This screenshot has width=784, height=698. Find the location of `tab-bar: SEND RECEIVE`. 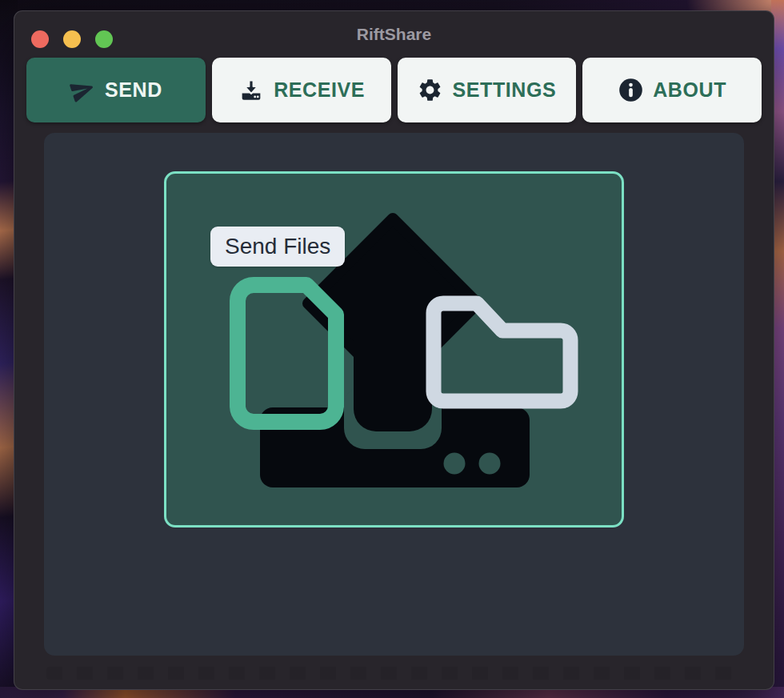

tab-bar: SEND RECEIVE is located at coordinates (394, 90).